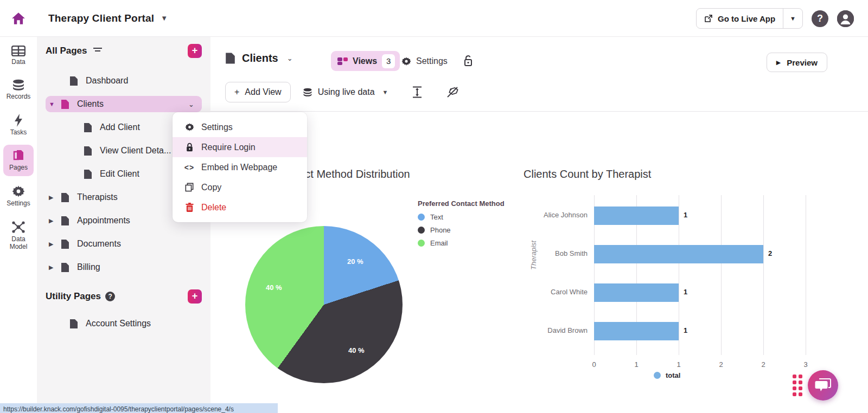 The image size is (868, 413). I want to click on database-icon, so click(308, 92).